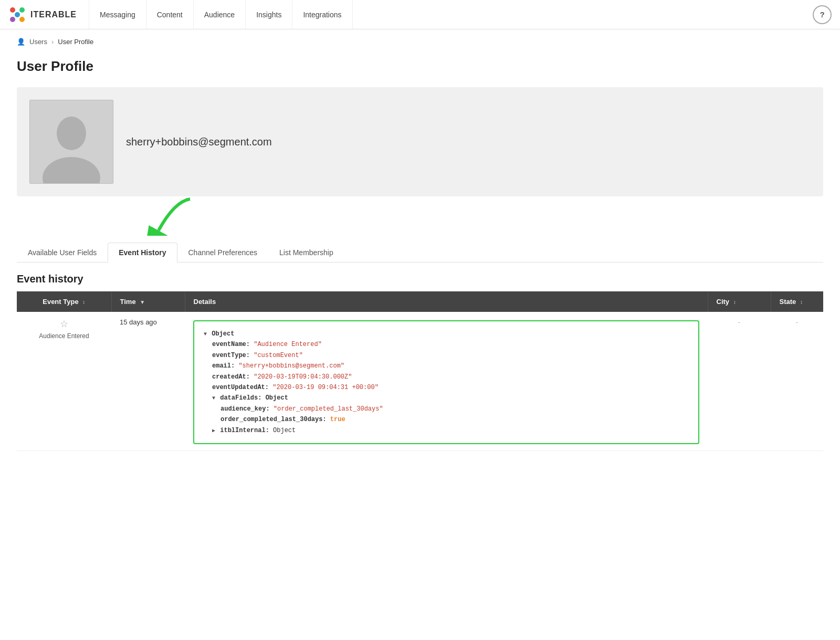 The width and height of the screenshot is (840, 640). What do you see at coordinates (199, 142) in the screenshot?
I see `user-email: sherry+bobbins@segment.com` at bounding box center [199, 142].